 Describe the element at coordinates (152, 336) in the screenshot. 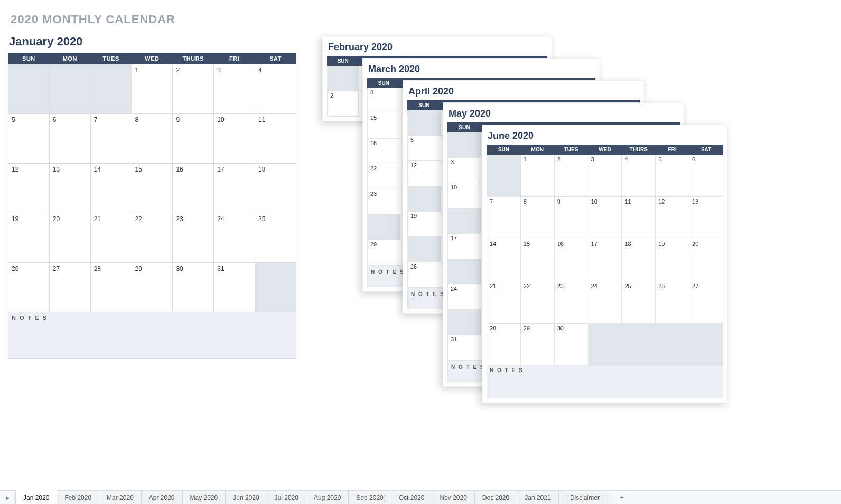

I see `notes-area: N O T E S` at that location.